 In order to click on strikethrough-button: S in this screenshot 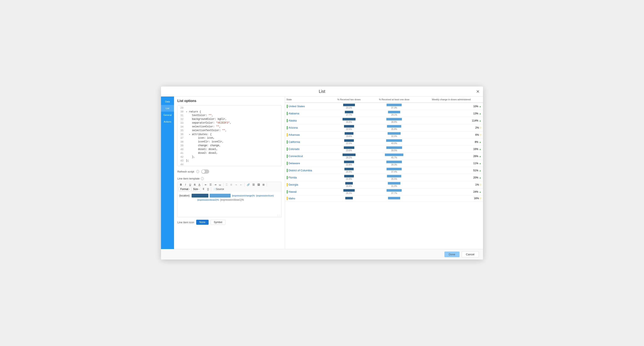, I will do `click(195, 185)`.